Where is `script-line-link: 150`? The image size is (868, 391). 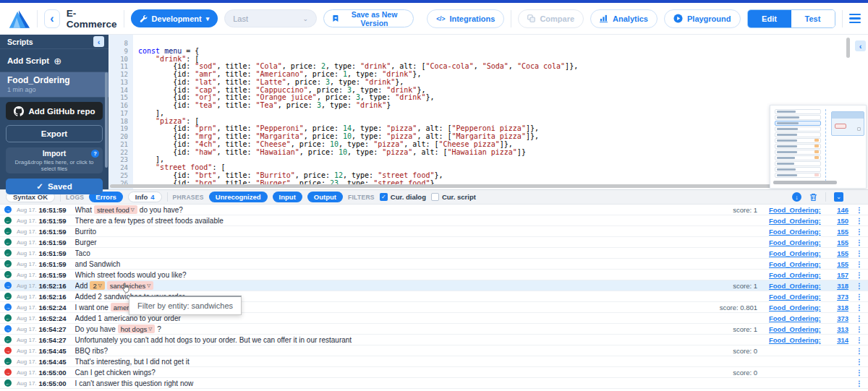 script-line-link: 150 is located at coordinates (839, 221).